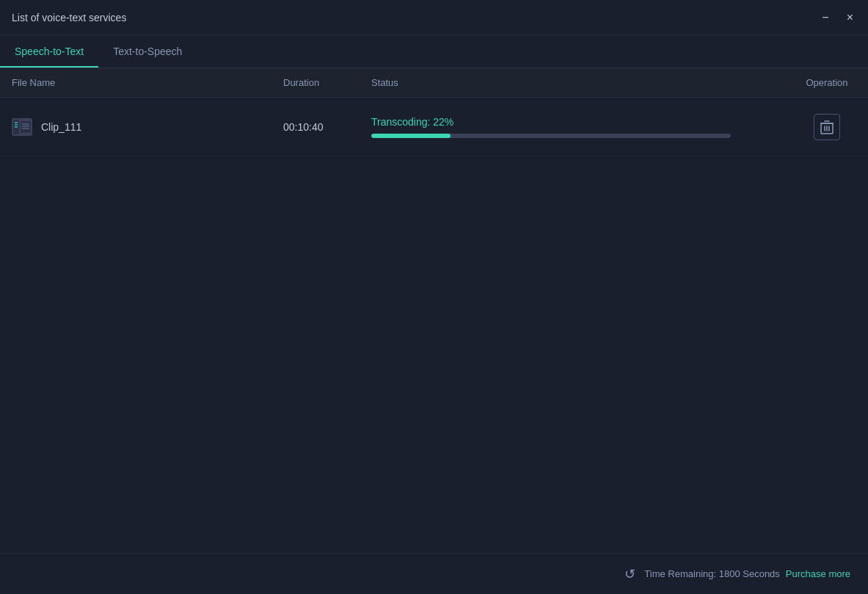 The image size is (868, 594). Describe the element at coordinates (630, 574) in the screenshot. I see `refresh-icon: ↺` at that location.